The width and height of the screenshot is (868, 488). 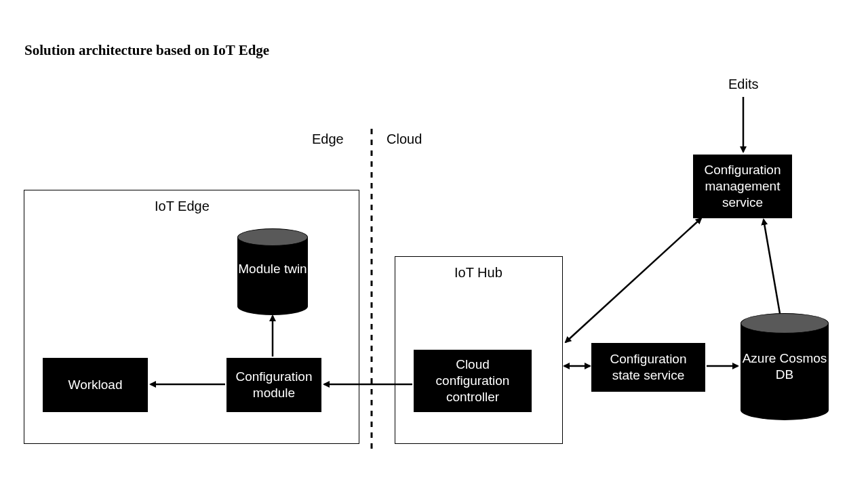 I want to click on node-config-mgmt-service-label: Configuration management service, so click(x=743, y=186).